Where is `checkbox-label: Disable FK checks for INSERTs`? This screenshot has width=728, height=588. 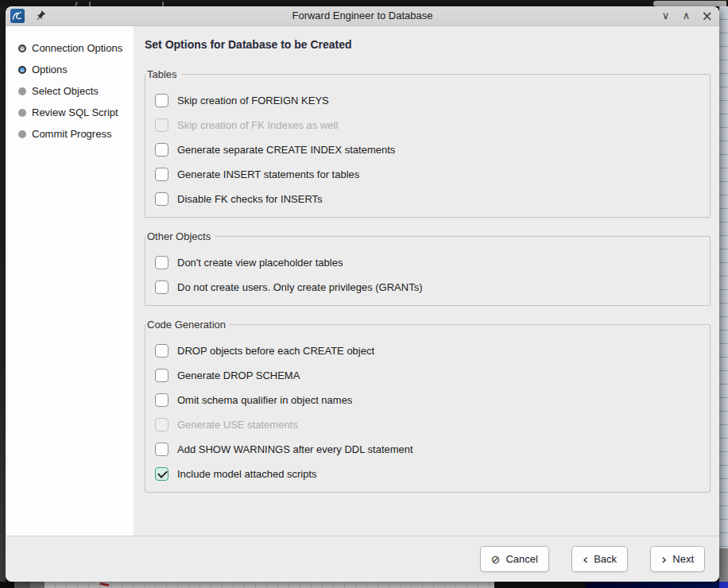
checkbox-label: Disable FK checks for INSERTs is located at coordinates (250, 199).